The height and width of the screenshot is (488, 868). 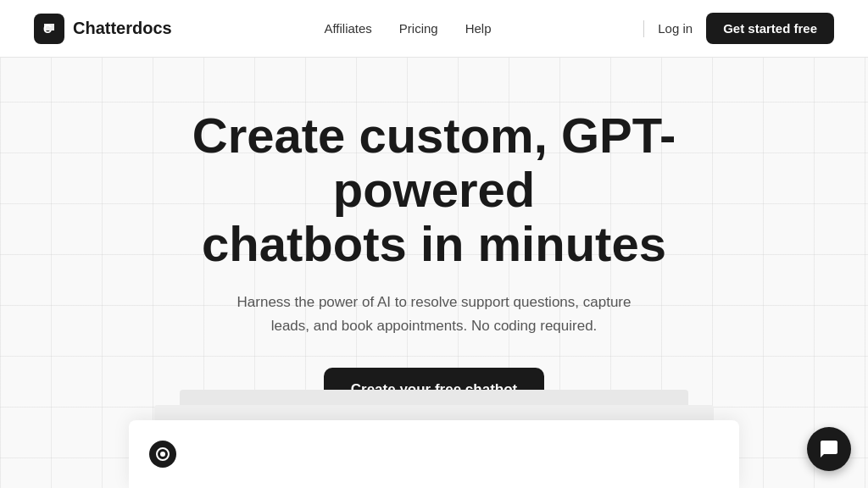 What do you see at coordinates (739, 29) in the screenshot?
I see `nav-actions: Log in Get started free` at bounding box center [739, 29].